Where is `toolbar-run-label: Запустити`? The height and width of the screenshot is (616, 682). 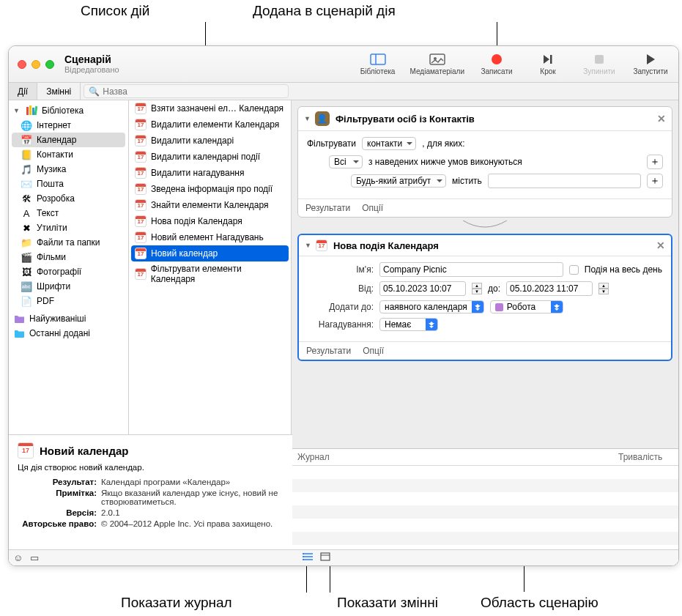 toolbar-run-label: Запустити is located at coordinates (651, 72).